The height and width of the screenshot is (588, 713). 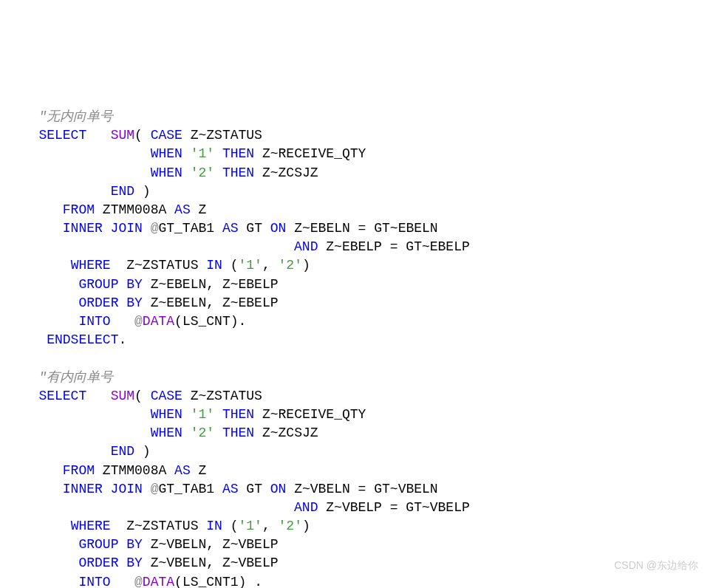 I want to click on field: Z~VBELP, so click(x=354, y=507).